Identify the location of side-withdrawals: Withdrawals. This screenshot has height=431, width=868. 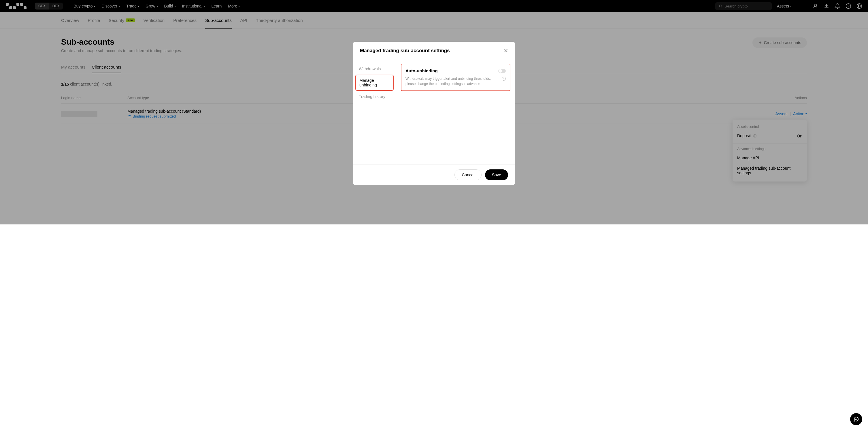
(375, 69).